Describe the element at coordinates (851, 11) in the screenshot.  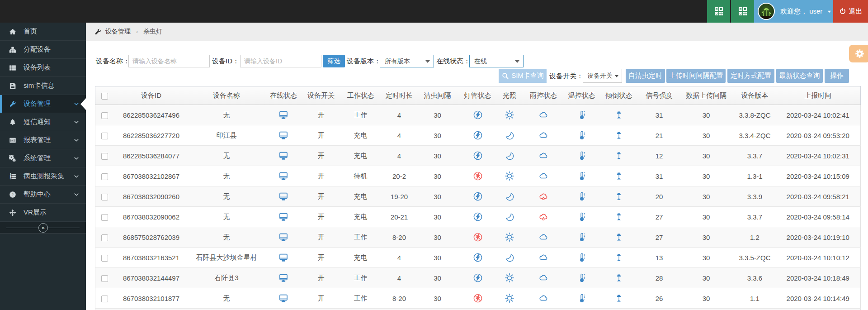
I see `logout-button: 退出` at that location.